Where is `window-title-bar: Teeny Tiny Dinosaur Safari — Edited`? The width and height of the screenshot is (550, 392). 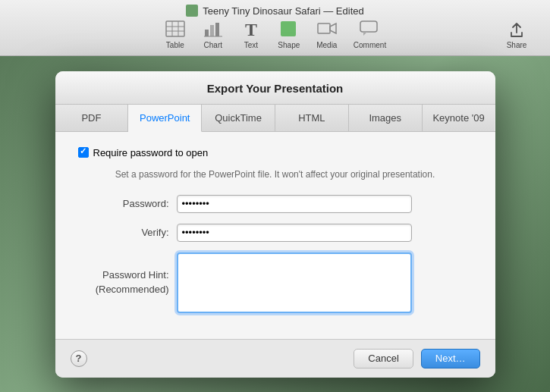
window-title-bar: Teeny Tiny Dinosaur Safari — Edited is located at coordinates (275, 11).